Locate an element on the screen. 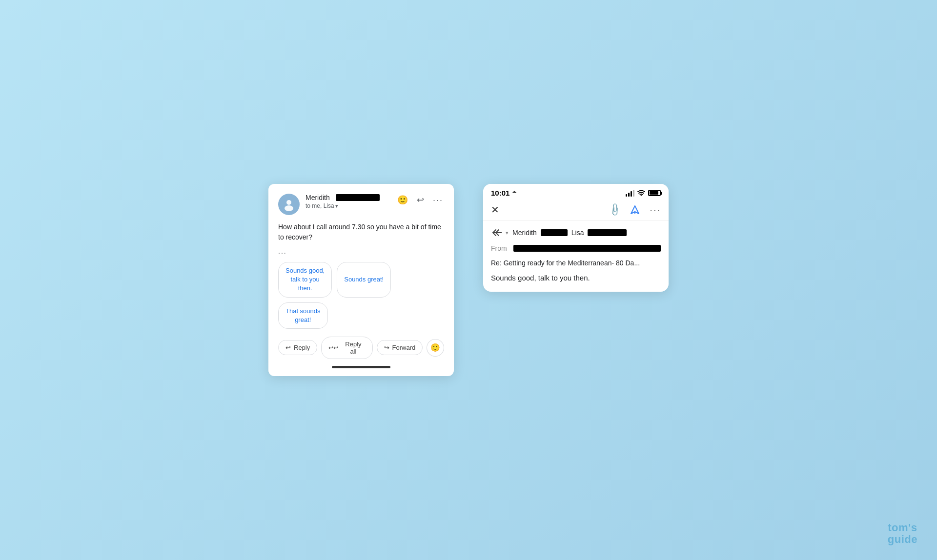  sender-to: to me, Lisa is located at coordinates (348, 206).